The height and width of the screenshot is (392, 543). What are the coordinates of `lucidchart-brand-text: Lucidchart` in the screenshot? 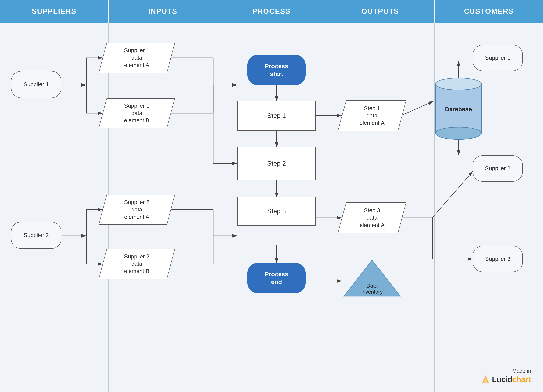 It's located at (511, 380).